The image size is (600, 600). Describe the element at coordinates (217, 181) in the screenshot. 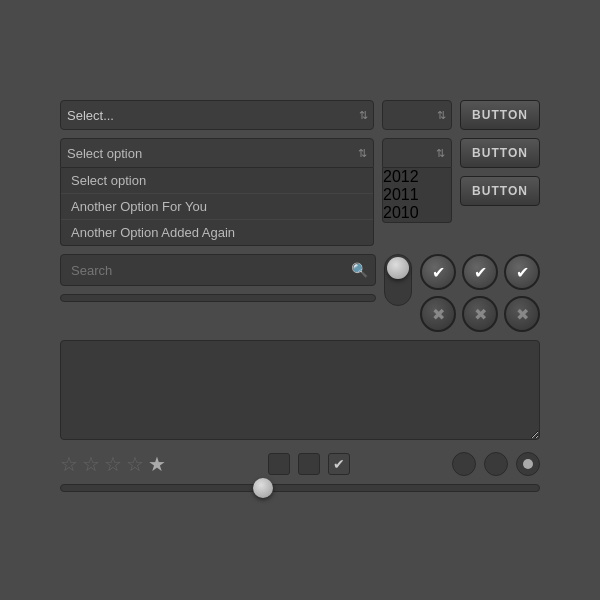

I see `dropdown-item-0: Select option` at that location.